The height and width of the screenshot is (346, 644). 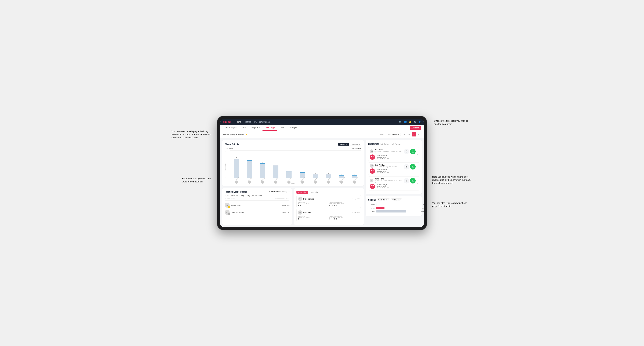 I want to click on avatar-circle-5: OB, so click(x=302, y=182).